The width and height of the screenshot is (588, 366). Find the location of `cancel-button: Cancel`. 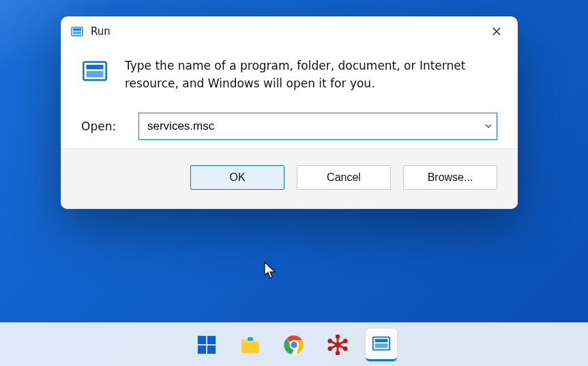

cancel-button: Cancel is located at coordinates (344, 178).